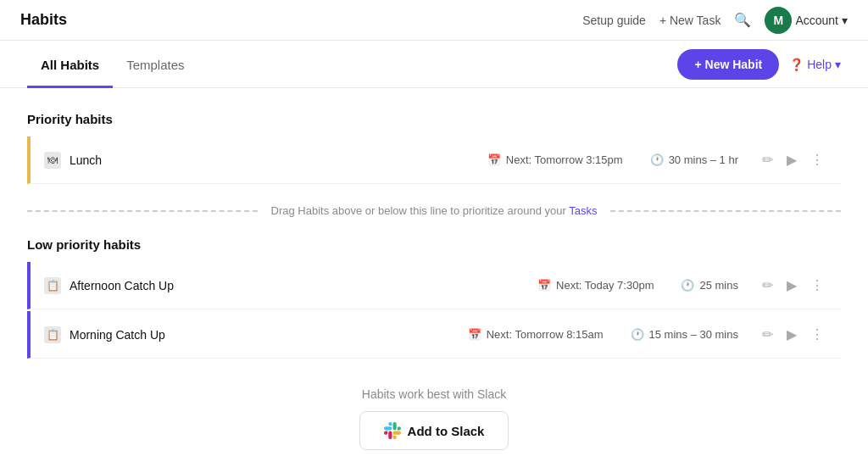 The height and width of the screenshot is (462, 868). Describe the element at coordinates (817, 20) in the screenshot. I see `account-label: Account` at that location.